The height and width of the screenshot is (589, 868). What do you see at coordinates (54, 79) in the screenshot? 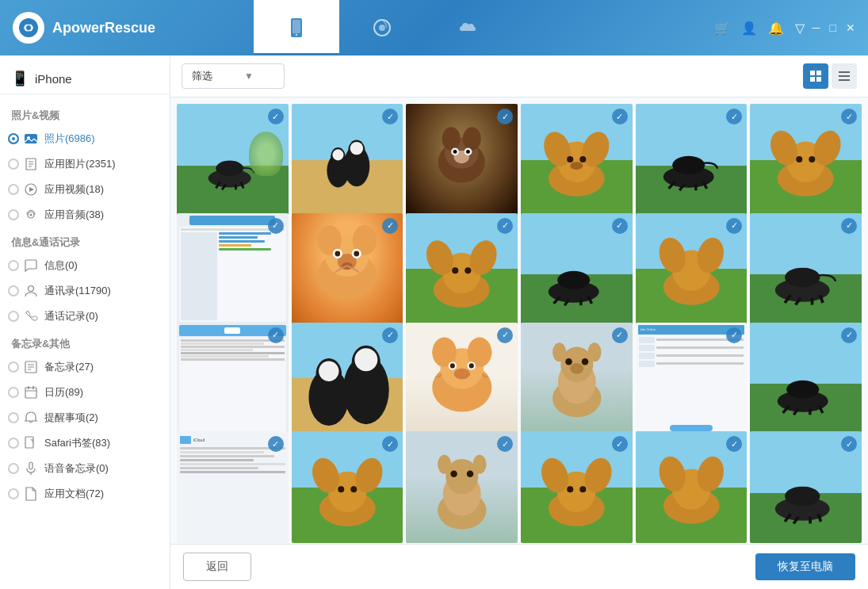
I see `device-name: iPhone` at bounding box center [54, 79].